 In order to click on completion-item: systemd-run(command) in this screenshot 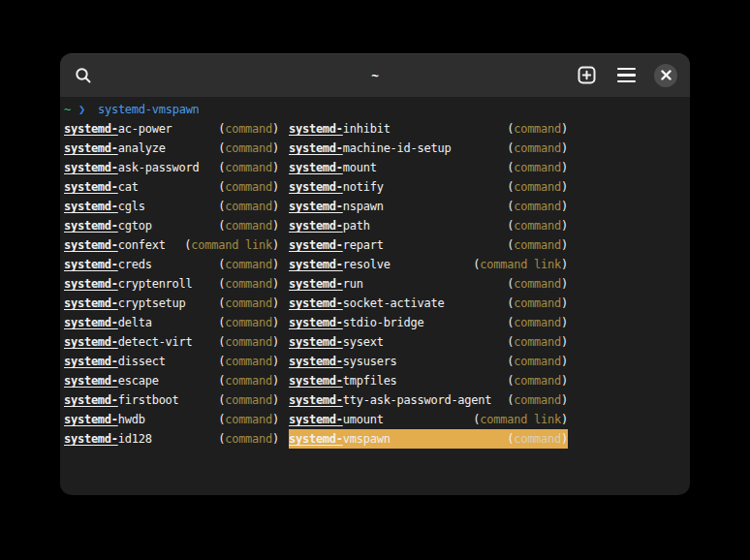, I will do `click(428, 284)`.